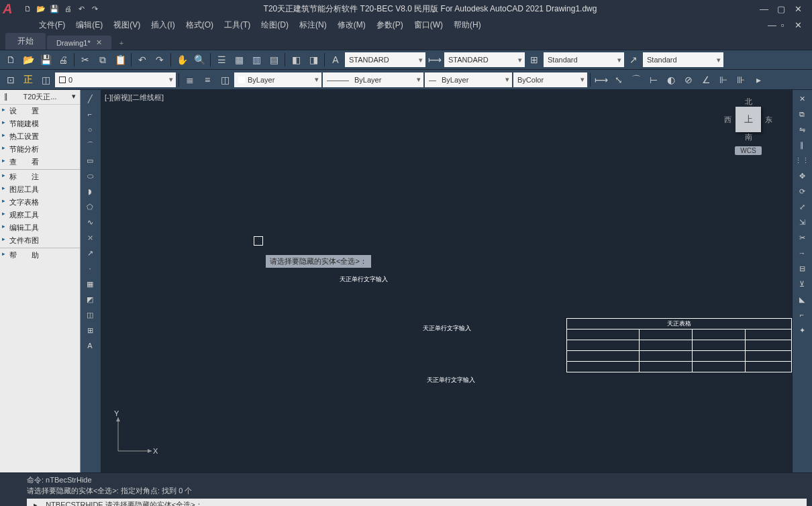 The height and width of the screenshot is (506, 812). What do you see at coordinates (90, 114) in the screenshot?
I see `pline-button: ⌐` at bounding box center [90, 114].